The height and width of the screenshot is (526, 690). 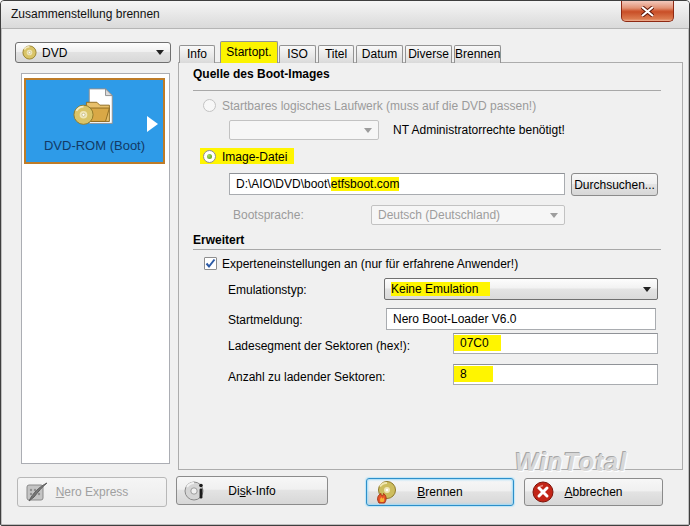 I want to click on image-path-prefix: D:\AIO\DVD\boot\, so click(x=284, y=184).